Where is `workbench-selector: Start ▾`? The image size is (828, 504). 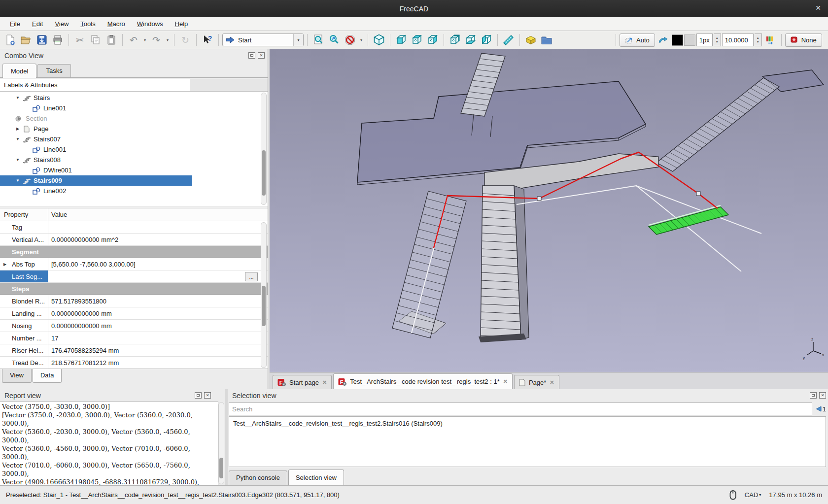 workbench-selector: Start ▾ is located at coordinates (263, 40).